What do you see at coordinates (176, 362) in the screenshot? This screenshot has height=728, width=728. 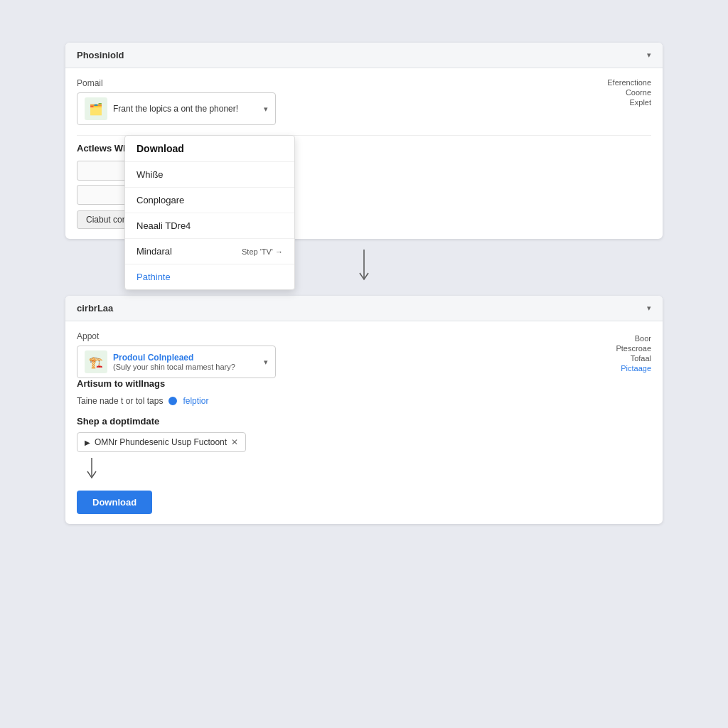 I see `bottom-product-dropdown: 🏗️ Prodoul Colnpleaed (Suly your shin to…` at bounding box center [176, 362].